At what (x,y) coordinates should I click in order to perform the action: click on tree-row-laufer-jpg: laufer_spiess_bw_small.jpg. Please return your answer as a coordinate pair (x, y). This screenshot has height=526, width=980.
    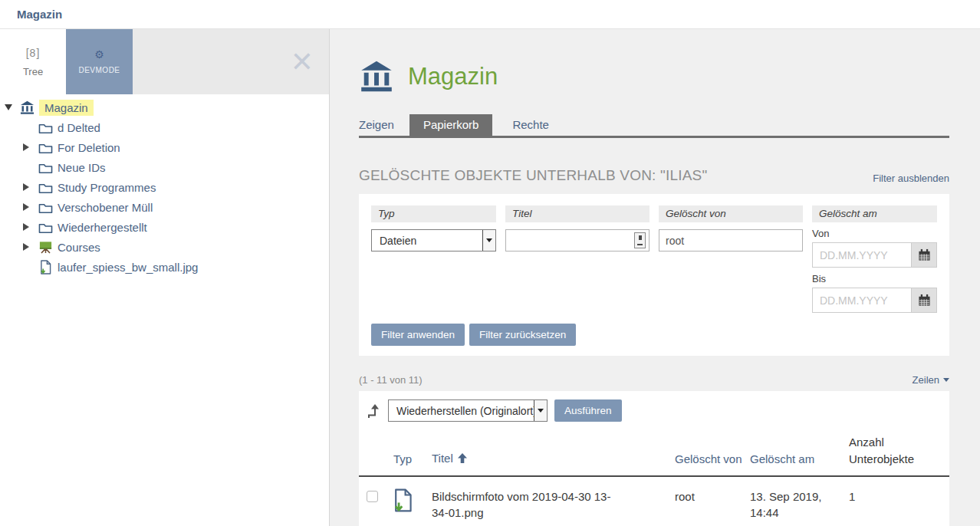
    Looking at the image, I should click on (164, 267).